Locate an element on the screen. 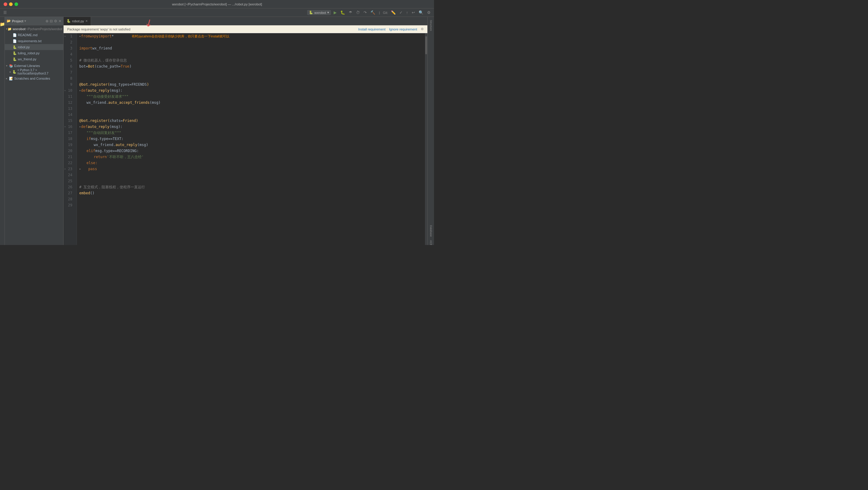 The image size is (868, 490). sidebar-project-icon: 📁 is located at coordinates (2, 24).